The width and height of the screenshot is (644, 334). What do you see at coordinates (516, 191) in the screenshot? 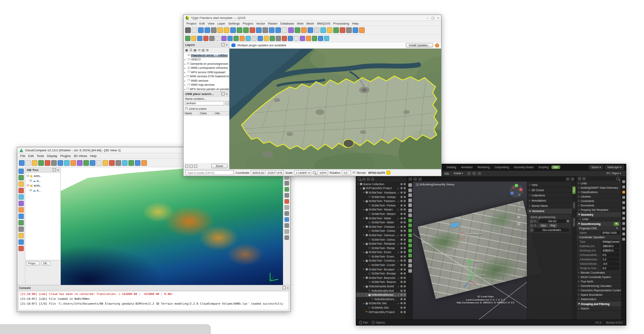
I see `navigation-gizmo` at bounding box center [516, 191].